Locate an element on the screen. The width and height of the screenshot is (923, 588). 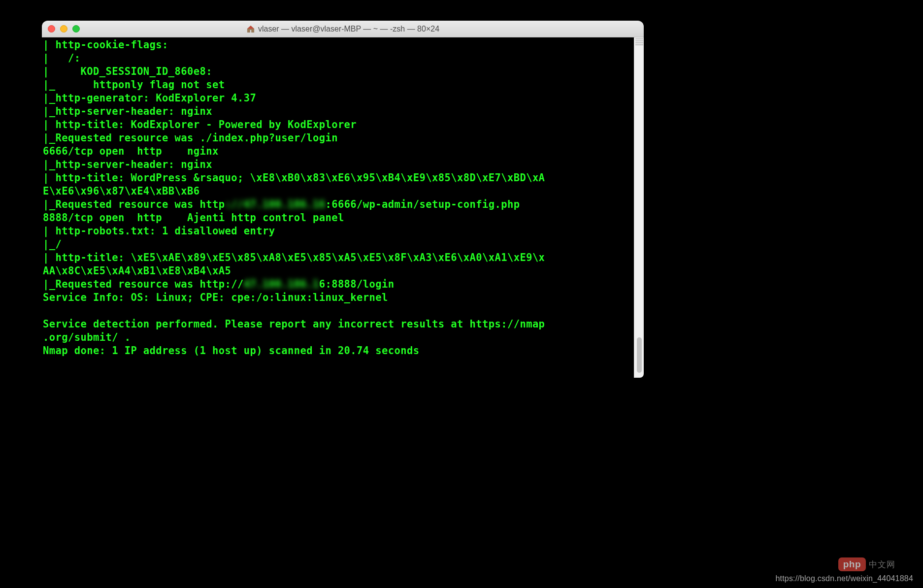
output-line: | http-robots.txt: 1 disallowed entry is located at coordinates (338, 231).